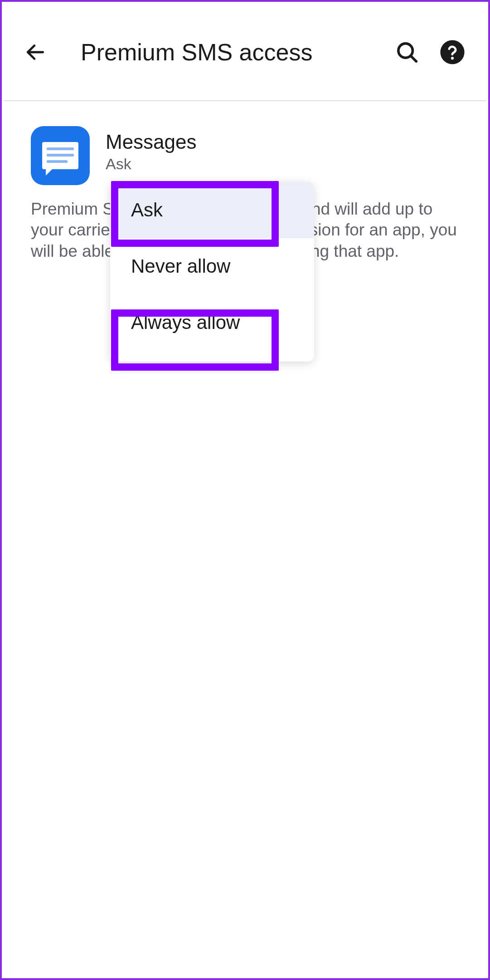  What do you see at coordinates (151, 164) in the screenshot?
I see `app-status-label: Ask` at bounding box center [151, 164].